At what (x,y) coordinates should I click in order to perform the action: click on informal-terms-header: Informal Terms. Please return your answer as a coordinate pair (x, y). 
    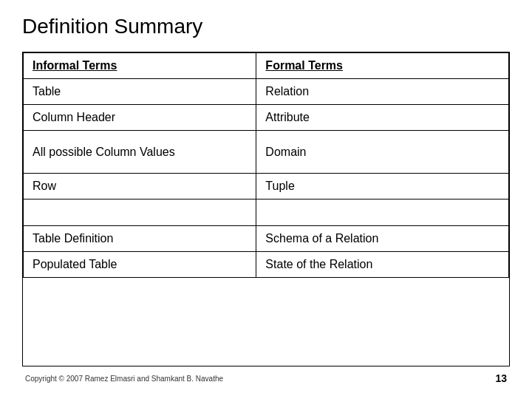
    Looking at the image, I should click on (140, 66).